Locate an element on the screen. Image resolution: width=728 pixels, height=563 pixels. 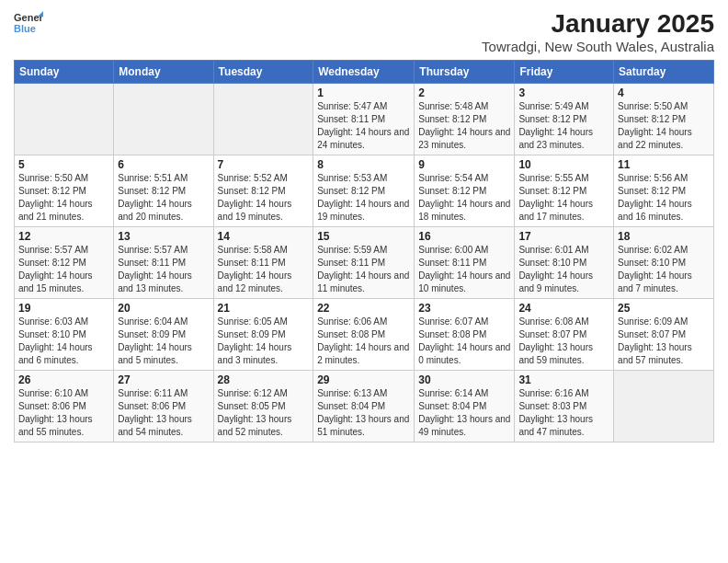
day-number: 27 is located at coordinates (164, 380).